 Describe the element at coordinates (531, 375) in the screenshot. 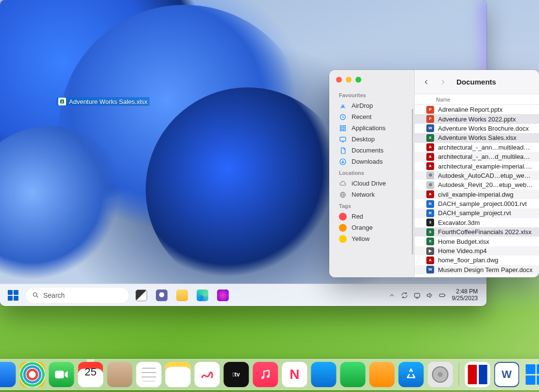

I see `dock-item-windows-vm` at that location.